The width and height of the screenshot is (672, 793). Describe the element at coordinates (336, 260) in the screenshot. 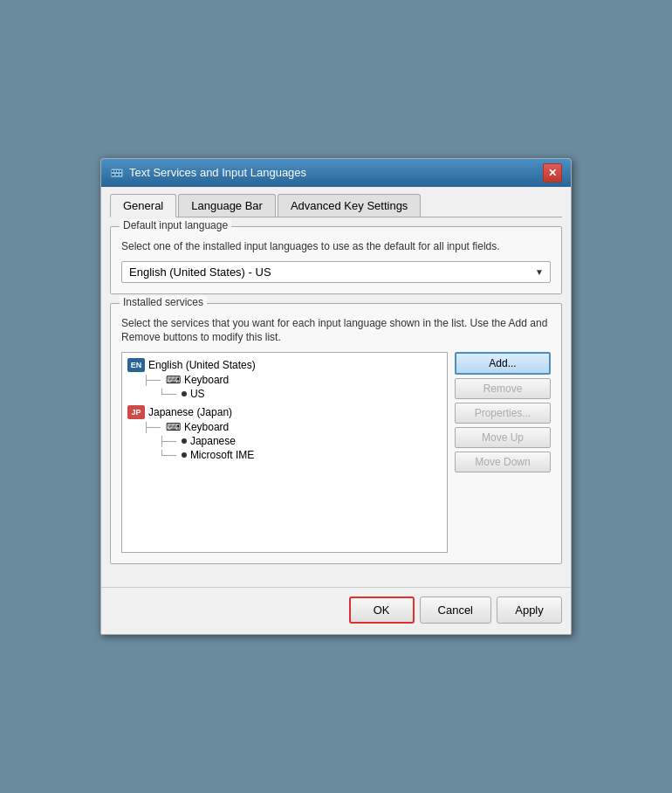

I see `default-input-group: Default input language Select one of the…` at that location.